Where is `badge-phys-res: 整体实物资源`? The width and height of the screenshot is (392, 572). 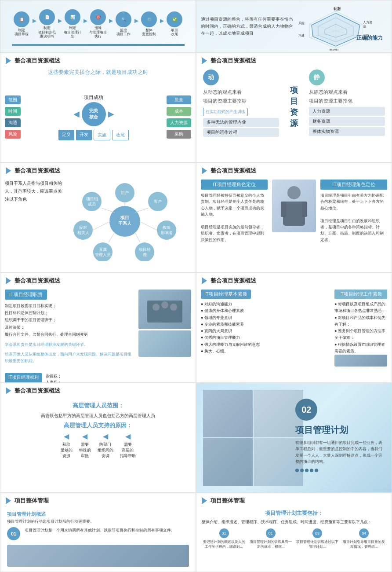
badge-phys-res: 整体实物资源 is located at coordinates (347, 132).